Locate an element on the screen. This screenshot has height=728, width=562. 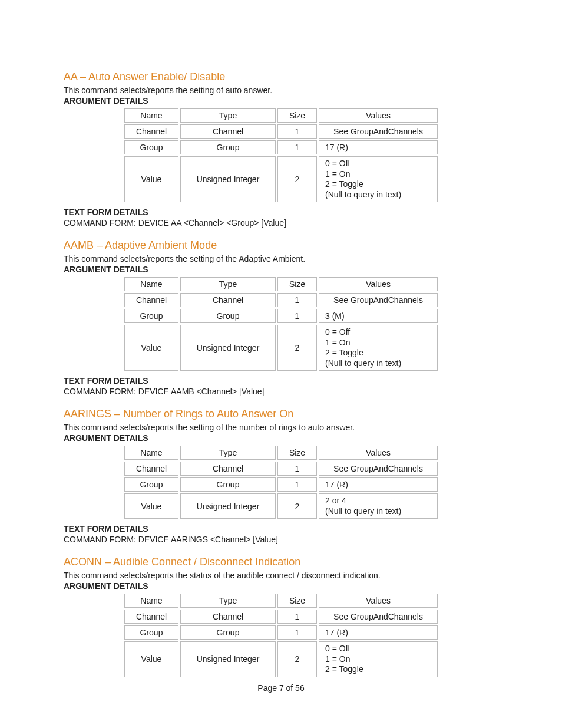
section-title: AA – Auto Answer Enable/ Disable is located at coordinates (281, 77).